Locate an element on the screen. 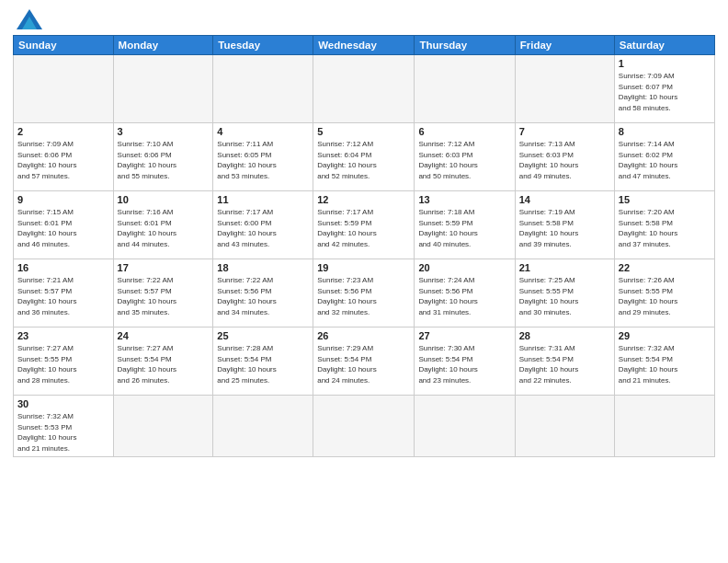 This screenshot has height=563, width=728. calendar-week-row: 9Sunrise: 7:15 AM Sunset: 6:01 PM Daylig… is located at coordinates (364, 225).